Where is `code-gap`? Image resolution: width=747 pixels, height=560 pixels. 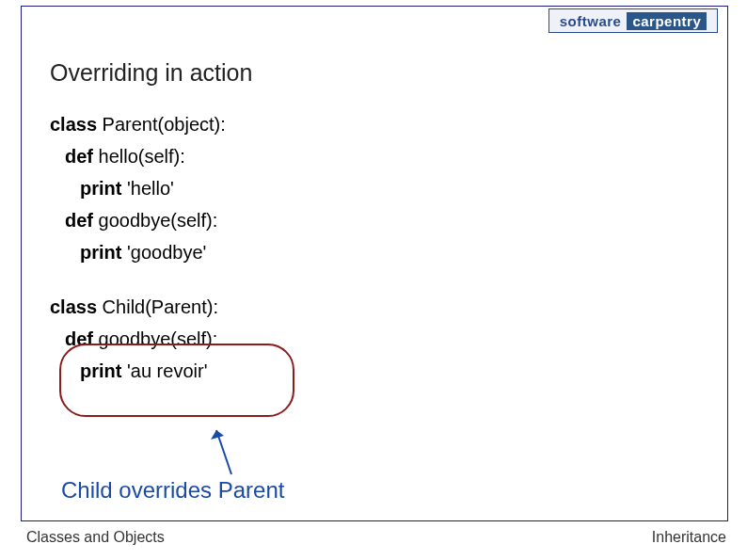
code-gap is located at coordinates (137, 280).